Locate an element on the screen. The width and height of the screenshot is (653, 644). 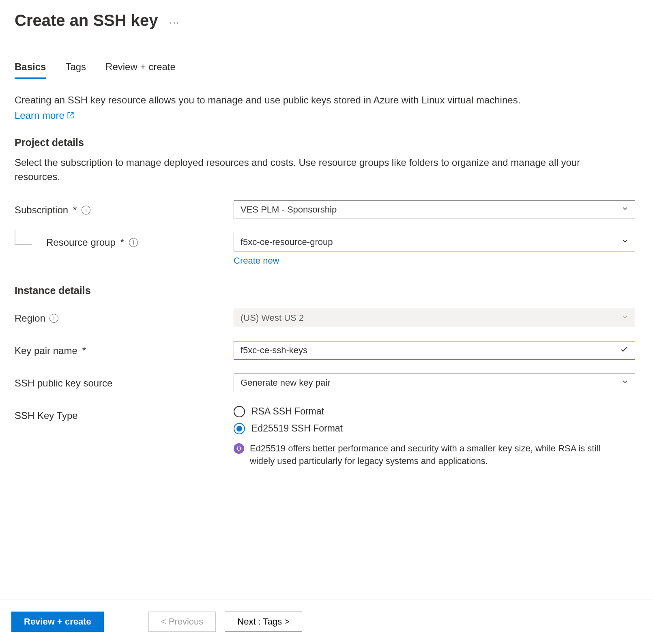
keypair-name-input: f5xc-ce-ssh-keys is located at coordinates (434, 350).